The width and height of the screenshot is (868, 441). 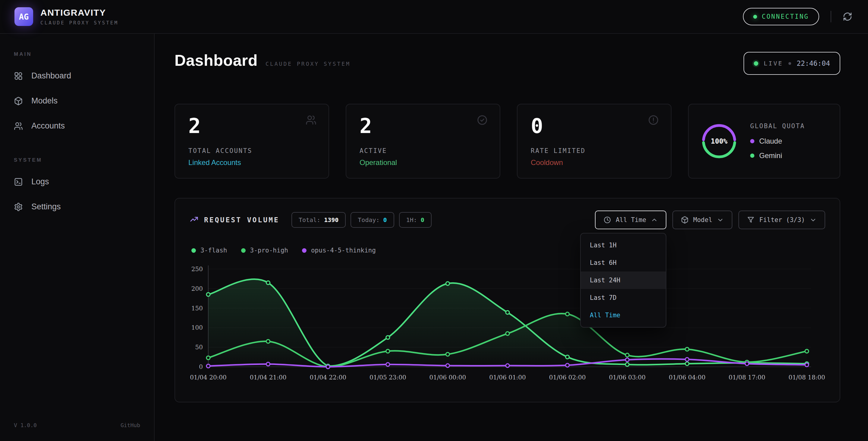 I want to click on x-tick-label: 01/06 01:00, so click(x=507, y=377).